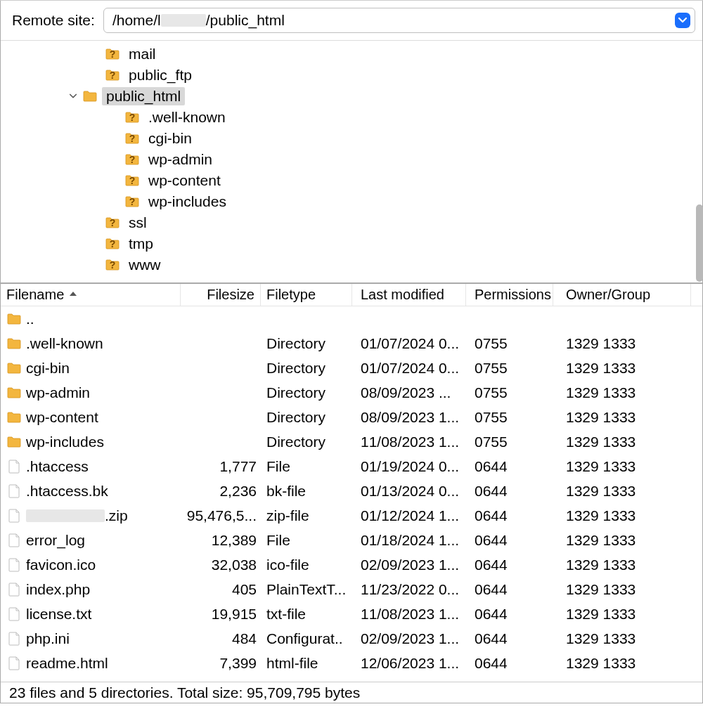 This screenshot has width=703, height=728. I want to click on column-headers: Filename Filesize Filetype Last modified…, so click(352, 295).